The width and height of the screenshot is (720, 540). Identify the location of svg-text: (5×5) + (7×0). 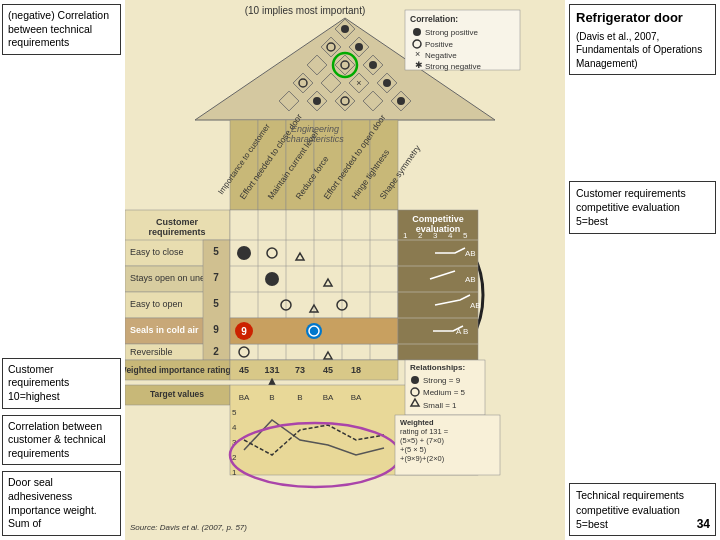
(422, 440).